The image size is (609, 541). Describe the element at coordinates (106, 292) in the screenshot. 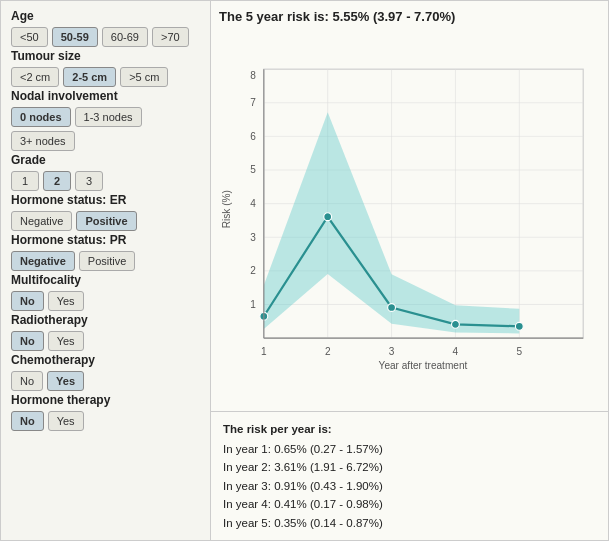

I see `section-multifocality: MultifocalityNoYes` at that location.